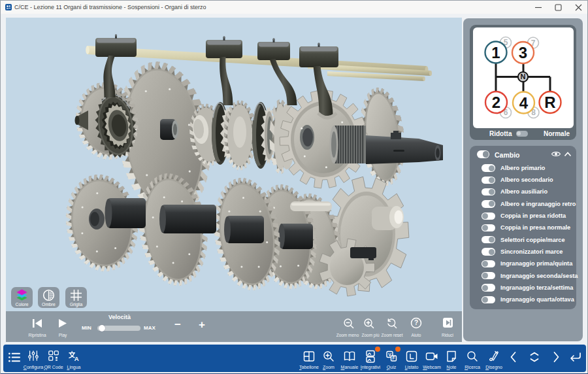 This screenshot has height=374, width=588. What do you see at coordinates (77, 358) in the screenshot?
I see `svg-text: A` at bounding box center [77, 358].